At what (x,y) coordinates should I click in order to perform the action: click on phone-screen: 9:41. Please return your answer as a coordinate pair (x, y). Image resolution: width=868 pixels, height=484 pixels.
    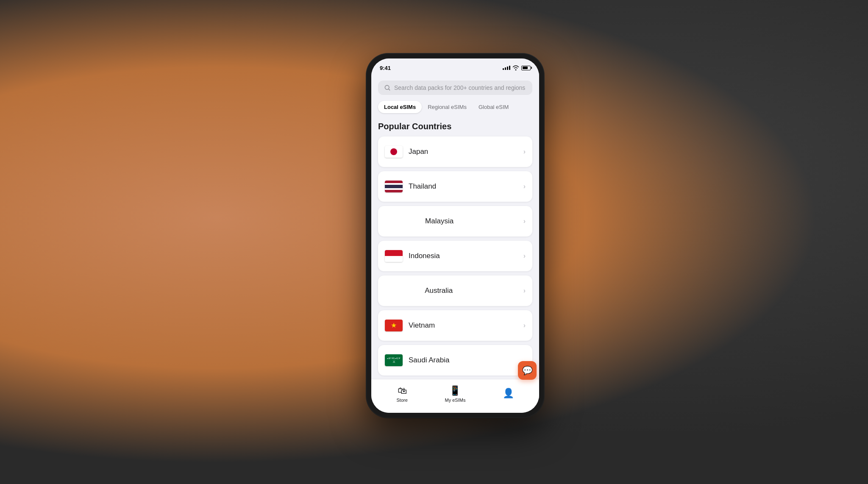
    Looking at the image, I should click on (455, 236).